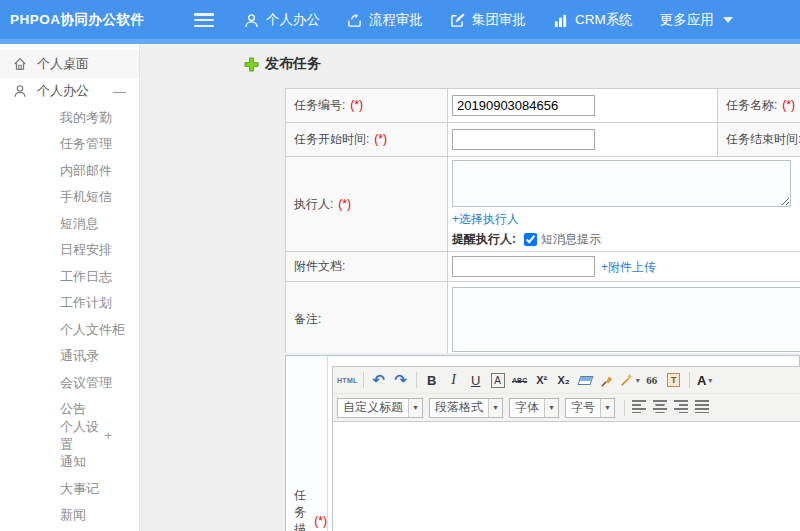 The width and height of the screenshot is (800, 531). What do you see at coordinates (70, 516) in the screenshot?
I see `sidebar-item-news: 新闻` at bounding box center [70, 516].